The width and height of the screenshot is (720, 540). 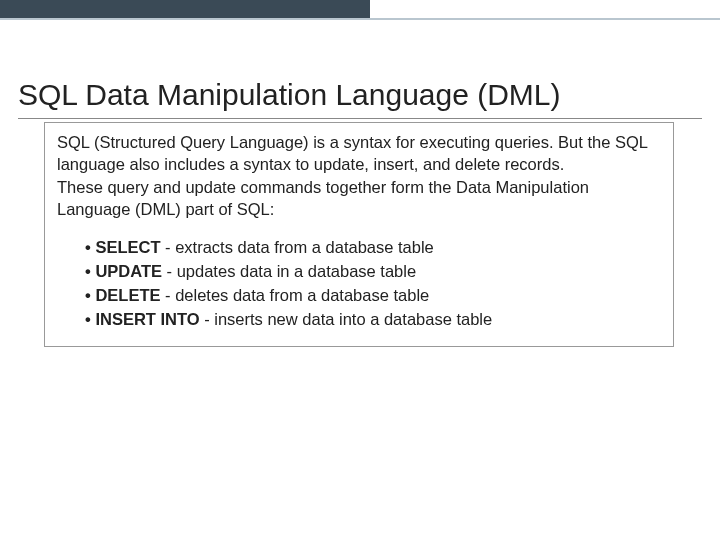 I want to click on header-bar-dark, so click(x=185, y=9).